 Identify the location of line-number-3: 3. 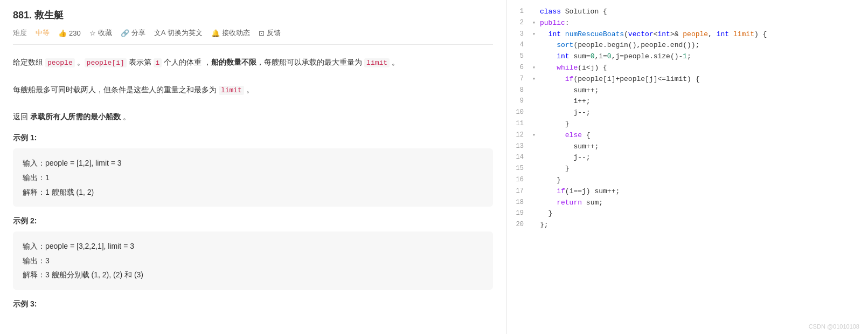
(515, 35).